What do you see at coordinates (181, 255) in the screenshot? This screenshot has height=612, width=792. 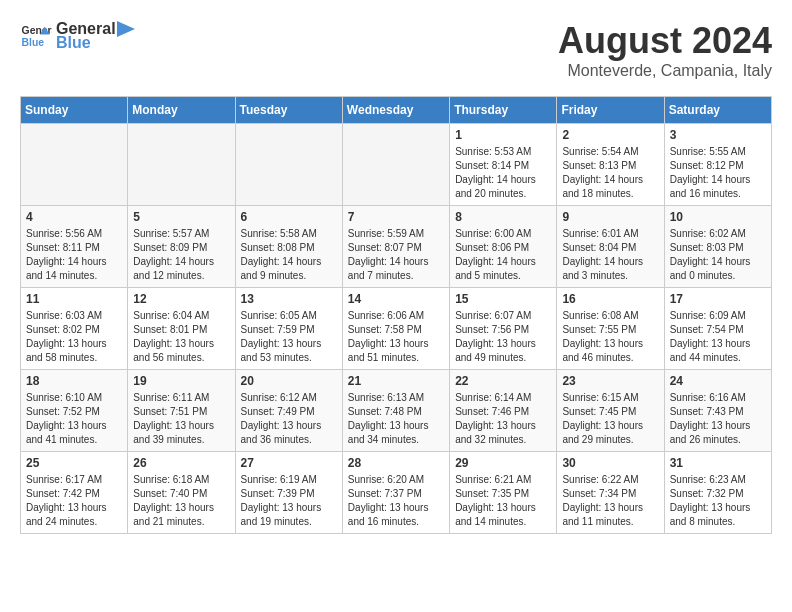 I see `day-info: Sunrise: 5:57 AM Sunset: 8:09 PM Dayligh…` at bounding box center [181, 255].